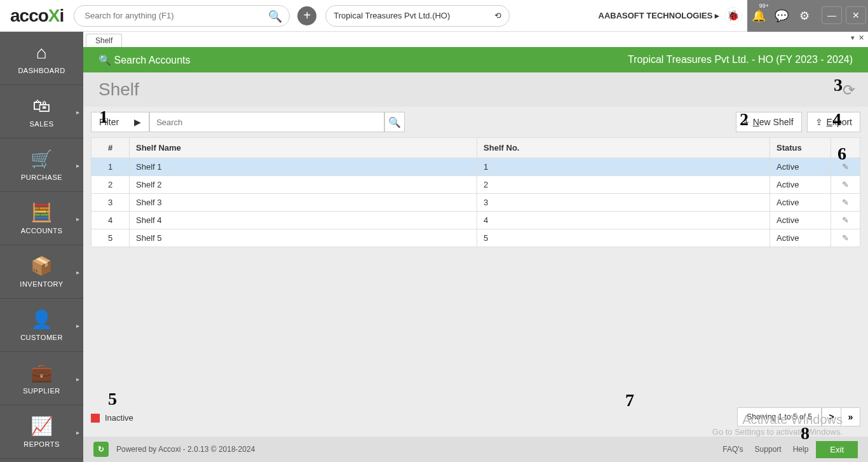 This screenshot has height=462, width=868. I want to click on global-search: 🔍, so click(182, 16).